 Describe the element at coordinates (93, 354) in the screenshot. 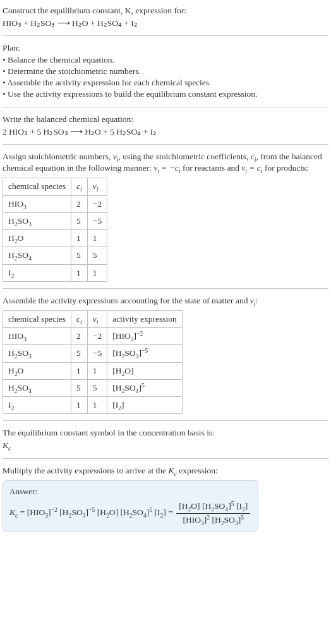

I see `table-row: H2SO35−5[H2SO3]−5` at that location.